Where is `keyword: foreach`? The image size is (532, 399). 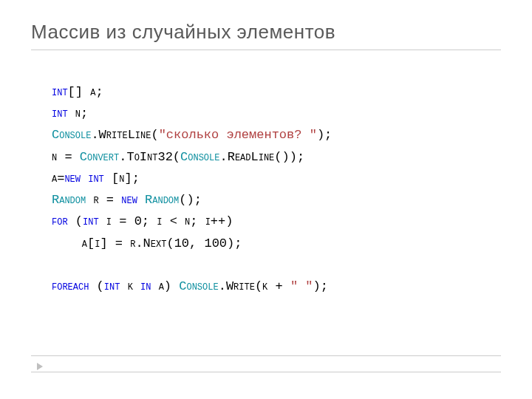 keyword: foreach is located at coordinates (70, 287).